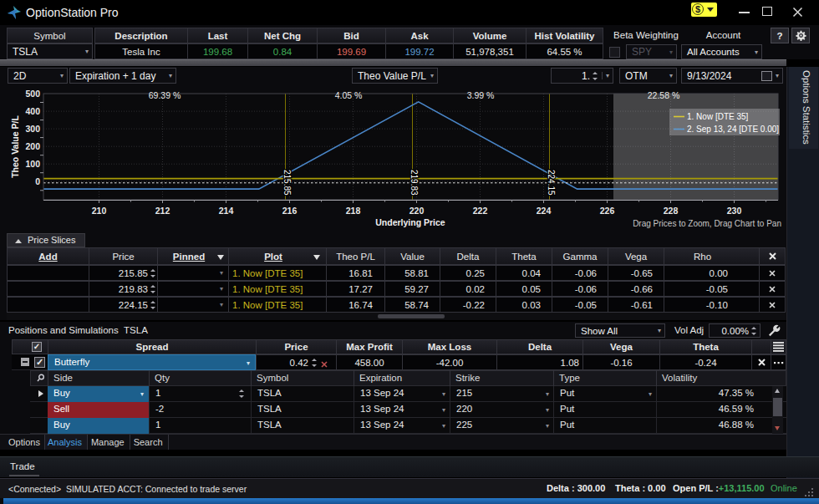 Image resolution: width=819 pixels, height=504 pixels. Describe the element at coordinates (733, 129) in the screenshot. I see `svg-text: 2. Sep 13, 24 [DTE 0.00]` at that location.